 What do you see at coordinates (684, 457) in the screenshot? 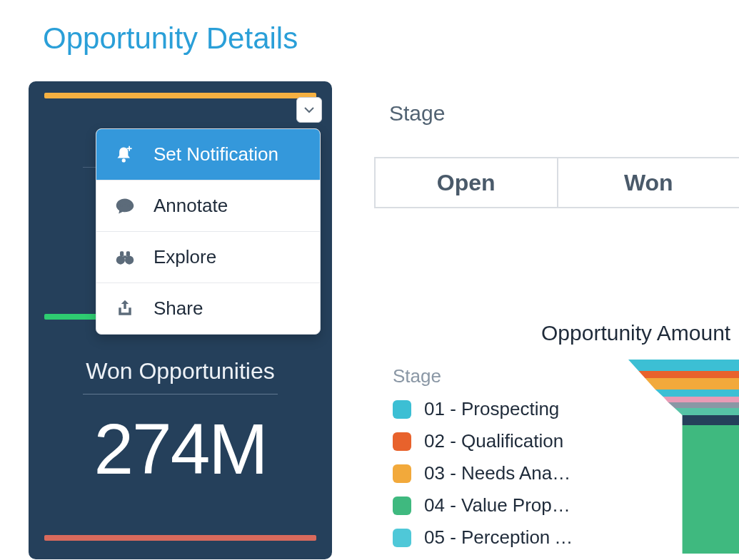
I see `funnel-chart: 27` at bounding box center [684, 457].